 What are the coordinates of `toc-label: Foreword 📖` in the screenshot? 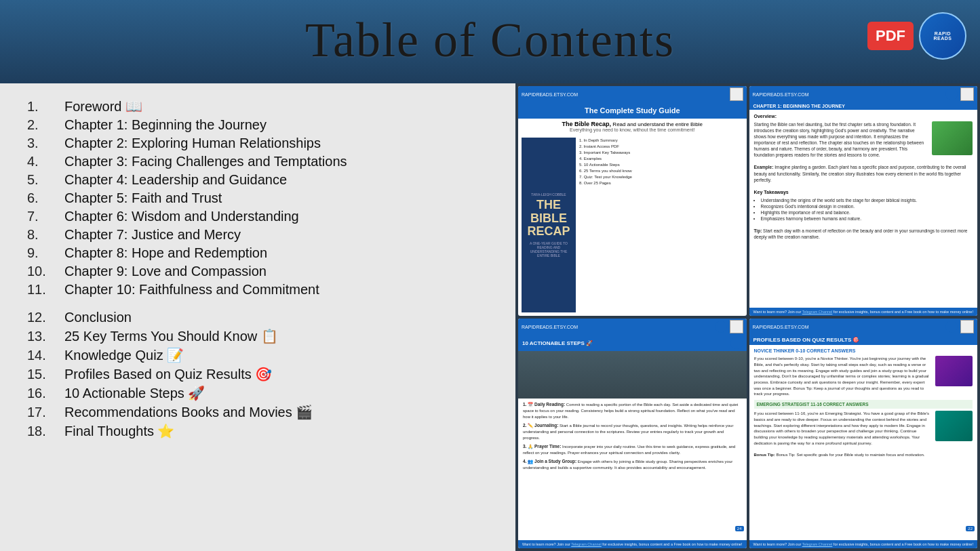 It's located at (103, 106).